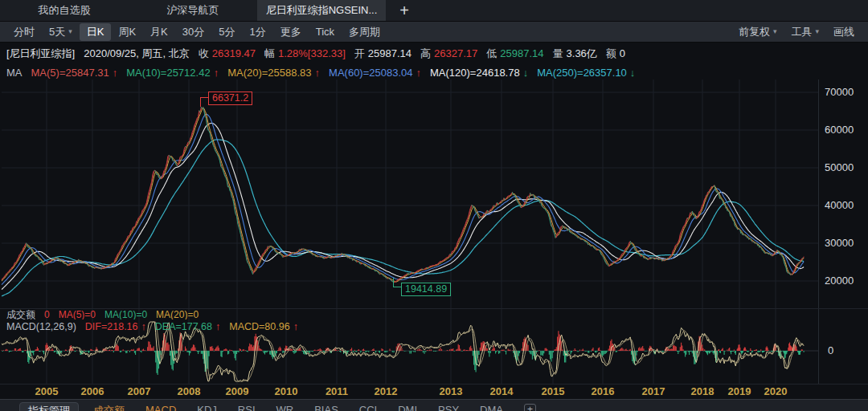  I want to click on quote-field-value: [尼日利亚综指], so click(40, 54).